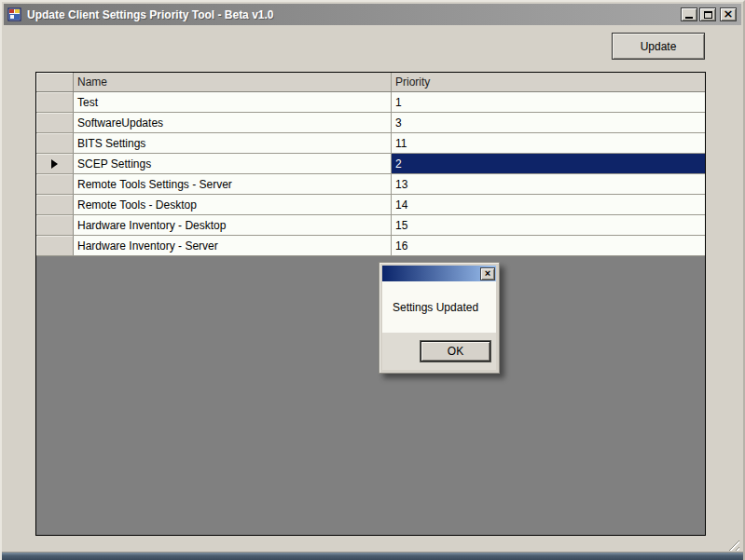 The height and width of the screenshot is (560, 745). What do you see at coordinates (548, 225) in the screenshot?
I see `priority-cell: 15` at bounding box center [548, 225].